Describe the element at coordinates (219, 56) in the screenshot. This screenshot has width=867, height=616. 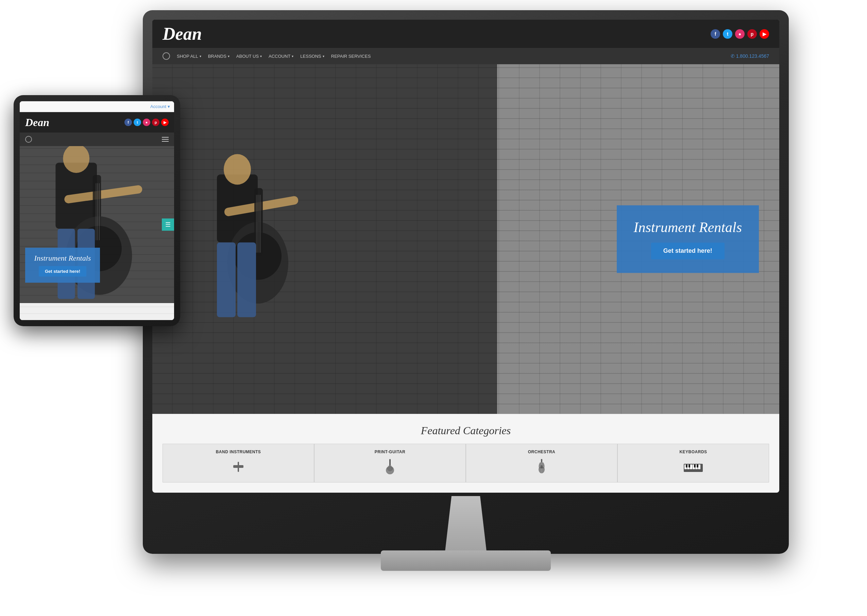
I see `nav-brands: BRANDS ▾` at that location.